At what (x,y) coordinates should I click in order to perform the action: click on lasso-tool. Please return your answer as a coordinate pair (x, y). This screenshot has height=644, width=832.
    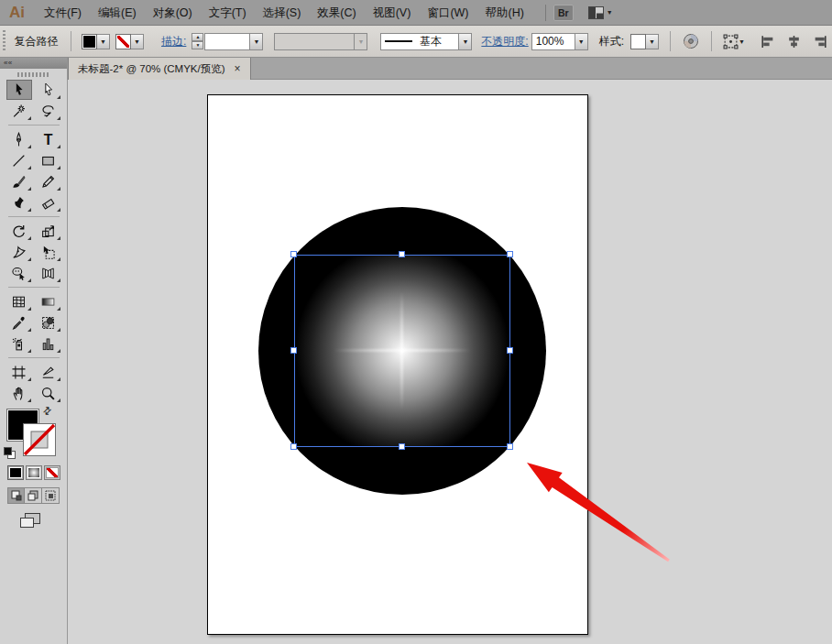
    Looking at the image, I should click on (49, 111).